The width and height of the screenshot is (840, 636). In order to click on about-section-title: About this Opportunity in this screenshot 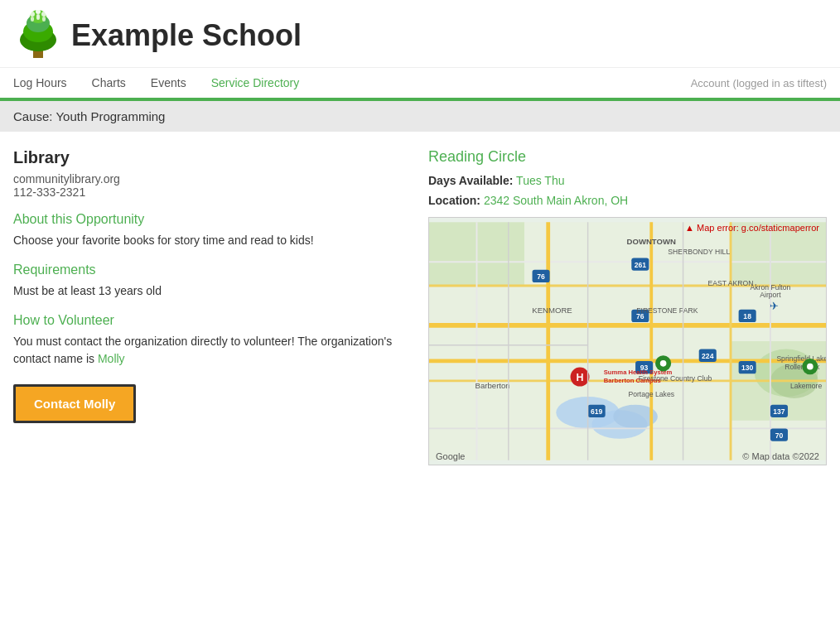, I will do `click(212, 219)`.